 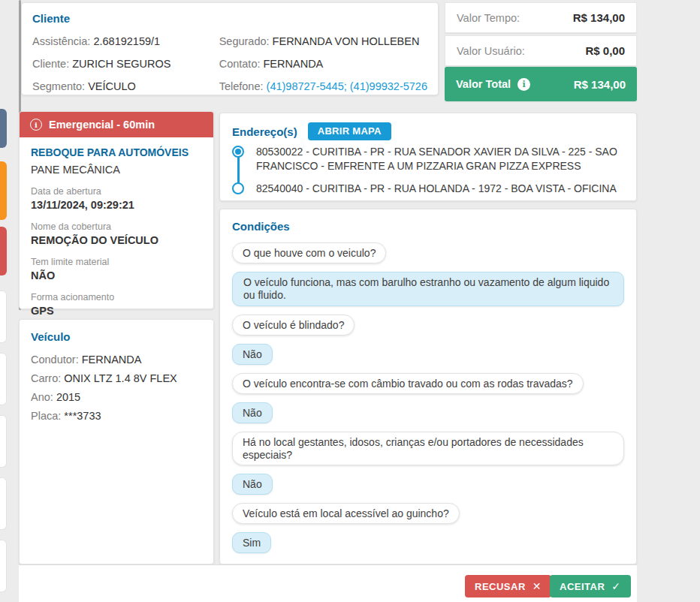 What do you see at coordinates (537, 586) in the screenshot?
I see `close-icon: ✕` at bounding box center [537, 586].